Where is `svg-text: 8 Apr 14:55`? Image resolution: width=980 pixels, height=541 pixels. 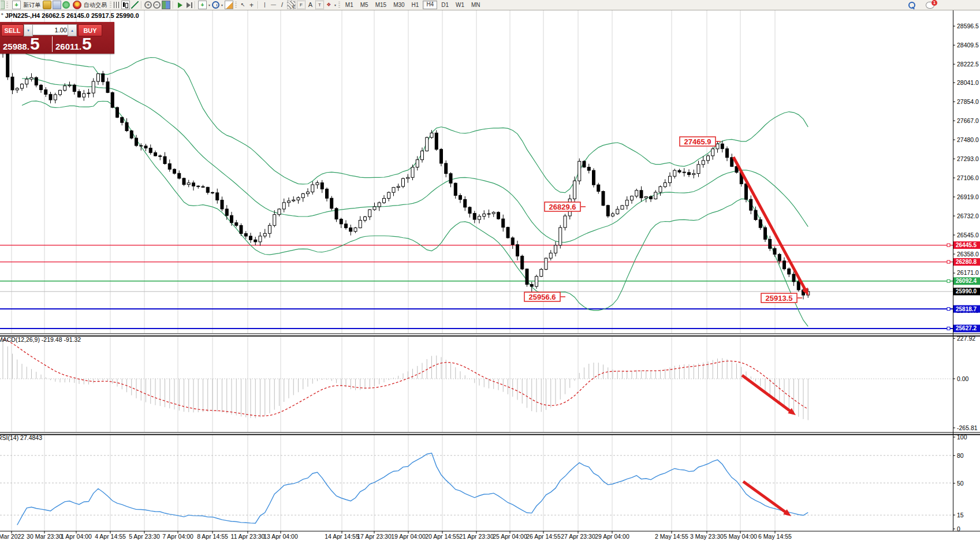
svg-text: 8 Apr 14:55 is located at coordinates (213, 536).